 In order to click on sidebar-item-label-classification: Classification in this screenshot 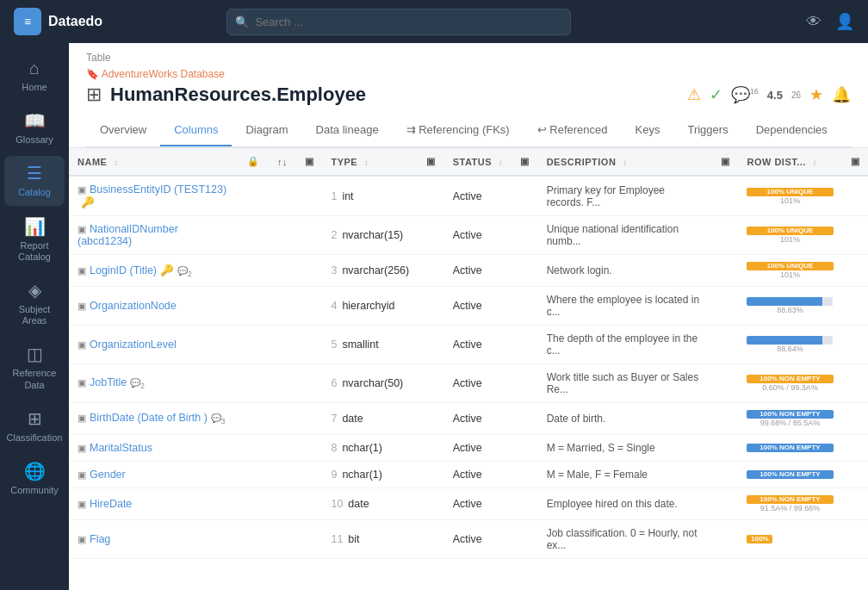, I will do `click(34, 438)`.